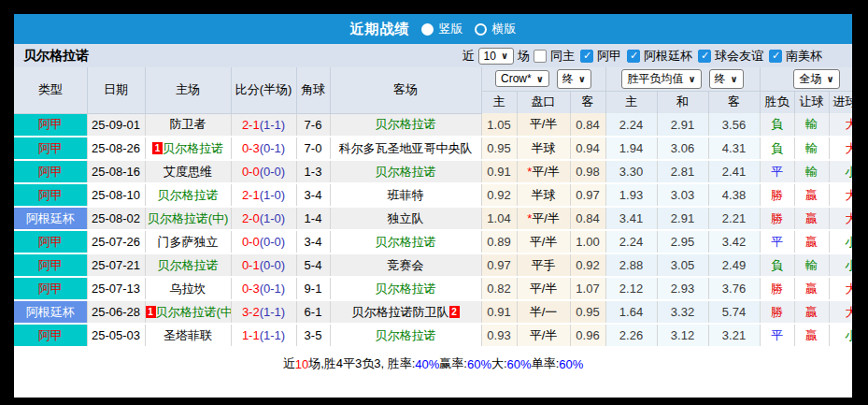 The width and height of the screenshot is (868, 405). Describe the element at coordinates (734, 335) in the screenshot. I see `avg-lose-cell: 3.21` at that location.